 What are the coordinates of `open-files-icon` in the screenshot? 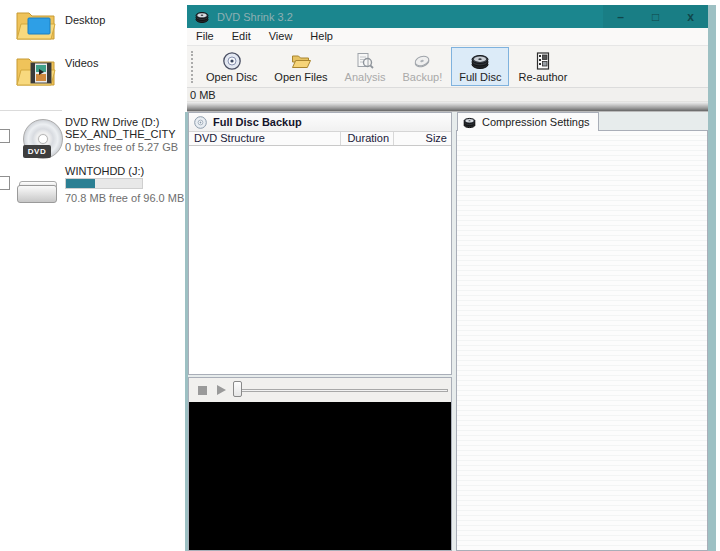 It's located at (301, 61).